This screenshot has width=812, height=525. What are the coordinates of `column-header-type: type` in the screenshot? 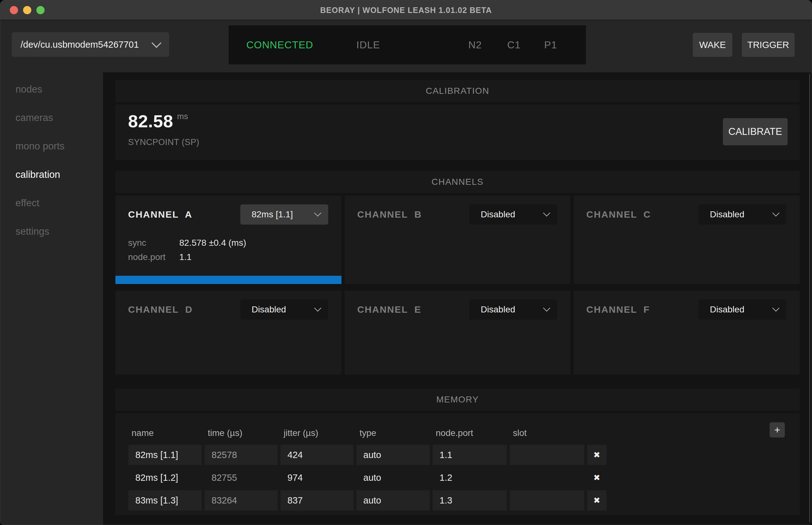 It's located at (393, 433).